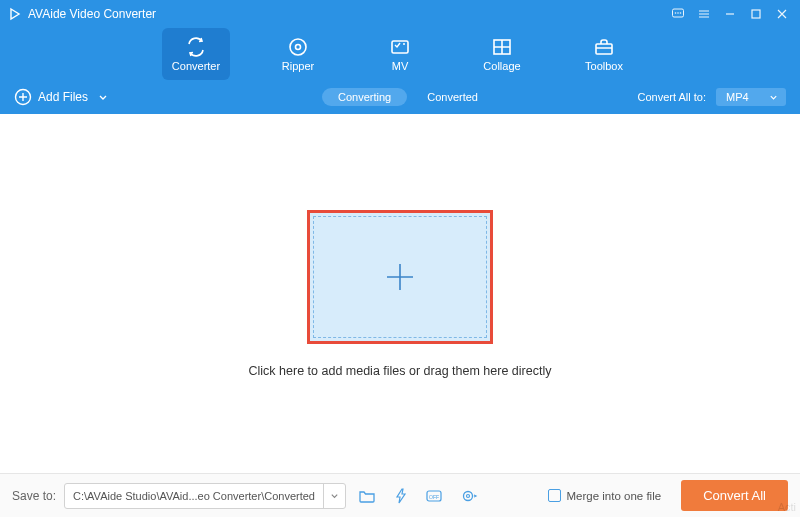 The height and width of the screenshot is (517, 800). Describe the element at coordinates (678, 14) in the screenshot. I see `feedback-button` at that location.